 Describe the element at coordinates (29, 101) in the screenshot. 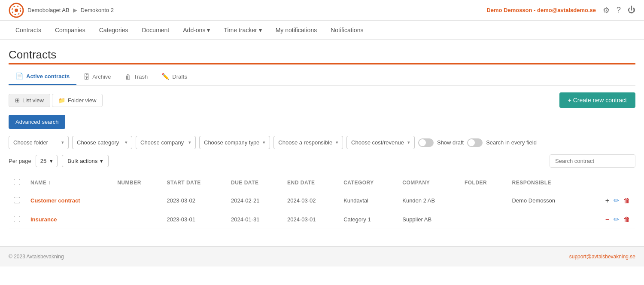

I see `list-view-button: ⊞ List view` at that location.